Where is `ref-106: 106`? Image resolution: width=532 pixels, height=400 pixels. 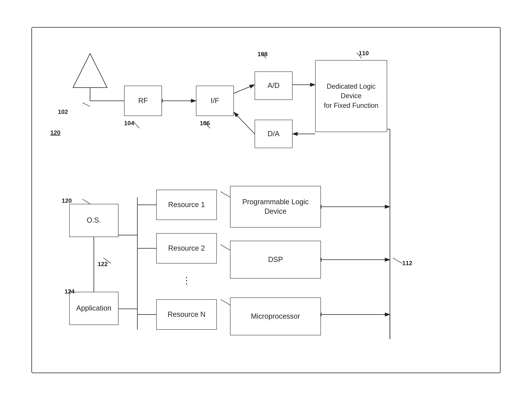 ref-106: 106 is located at coordinates (205, 123).